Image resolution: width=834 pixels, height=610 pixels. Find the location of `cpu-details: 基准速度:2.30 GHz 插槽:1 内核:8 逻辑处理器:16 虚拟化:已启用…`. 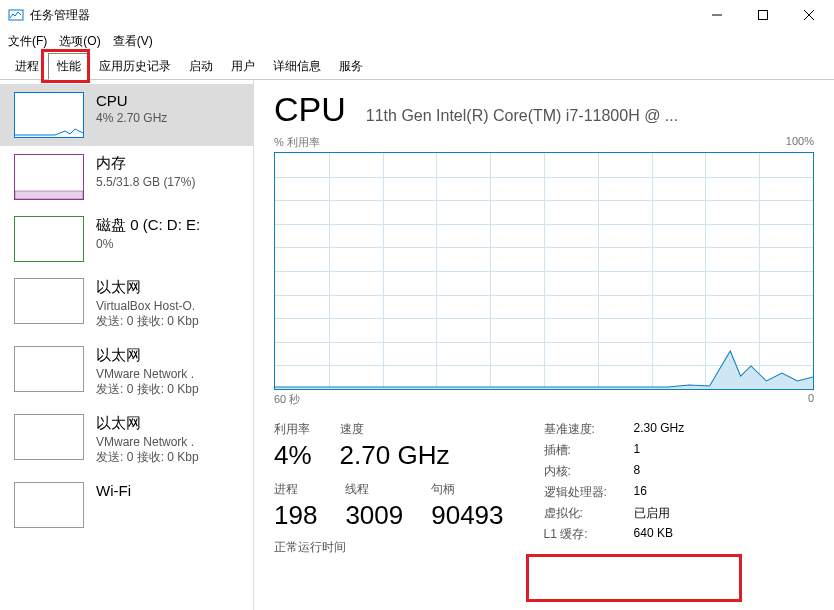

cpu-details: 基准速度:2.30 GHz 插槽:1 内核:8 逻辑处理器:16 虚拟化:已启用… is located at coordinates (624, 488).